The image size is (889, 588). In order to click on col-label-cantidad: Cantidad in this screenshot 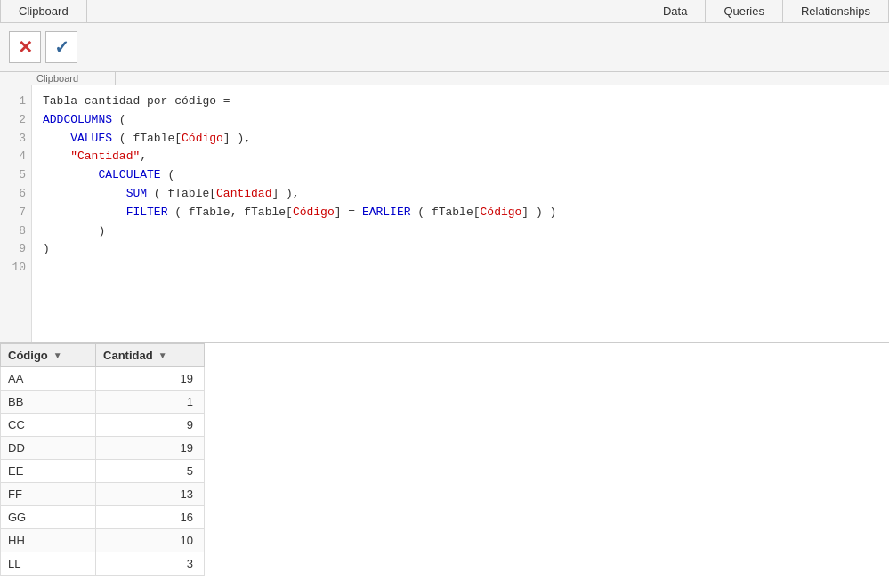, I will do `click(128, 356)`.